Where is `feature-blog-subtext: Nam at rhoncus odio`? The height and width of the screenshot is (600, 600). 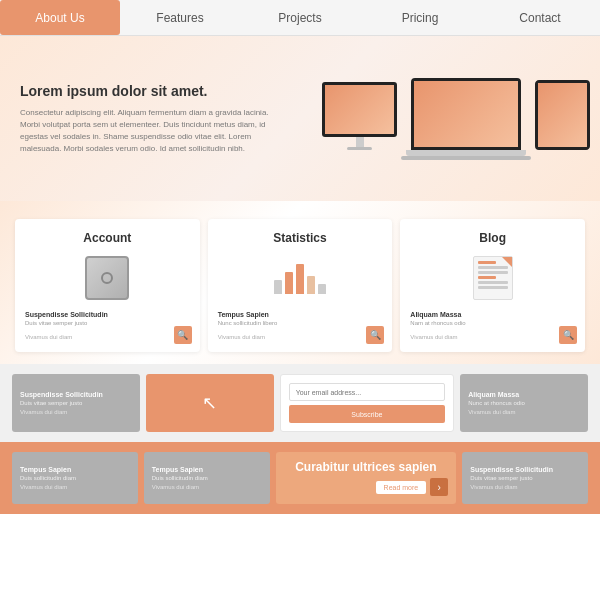
feature-blog-subtext: Nam at rhoncus odio is located at coordinates (492, 323).